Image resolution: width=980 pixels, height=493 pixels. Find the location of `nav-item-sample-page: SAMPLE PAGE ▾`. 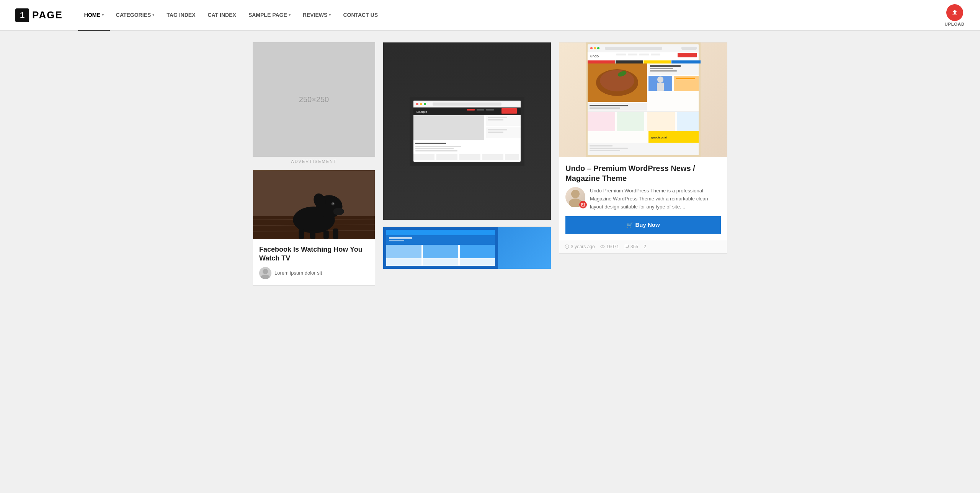

nav-item-sample-page: SAMPLE PAGE ▾ is located at coordinates (270, 15).